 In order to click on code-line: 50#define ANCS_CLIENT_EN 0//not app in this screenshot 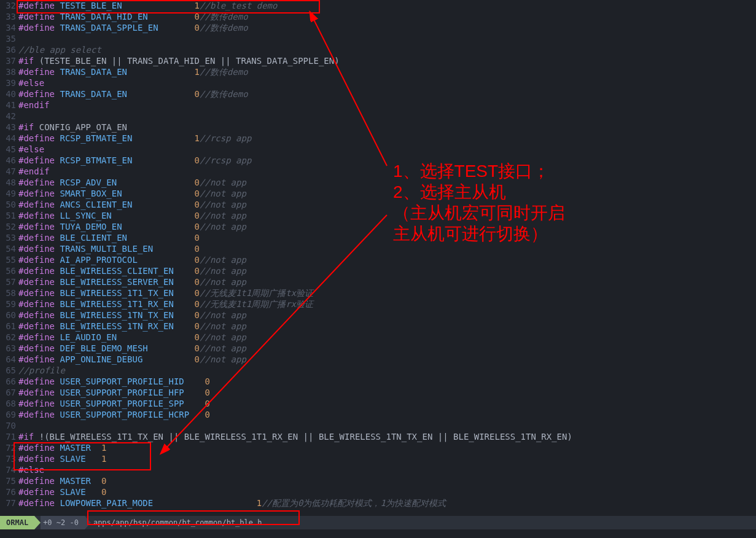, I will do `click(378, 205)`.